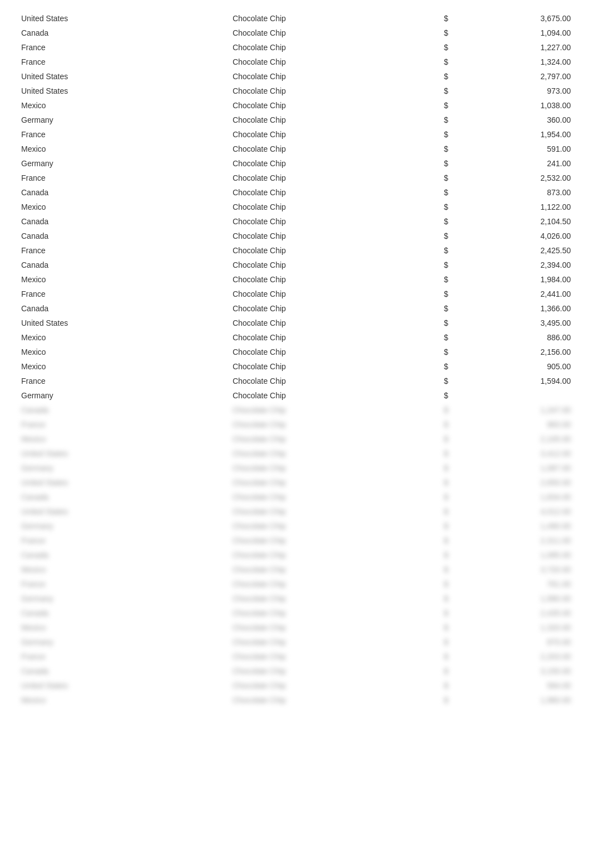 The width and height of the screenshot is (592, 868). Describe the element at coordinates (296, 483) in the screenshot. I see `table-row-blurred: United States Chocolate Chip $ 2,650.00` at that location.